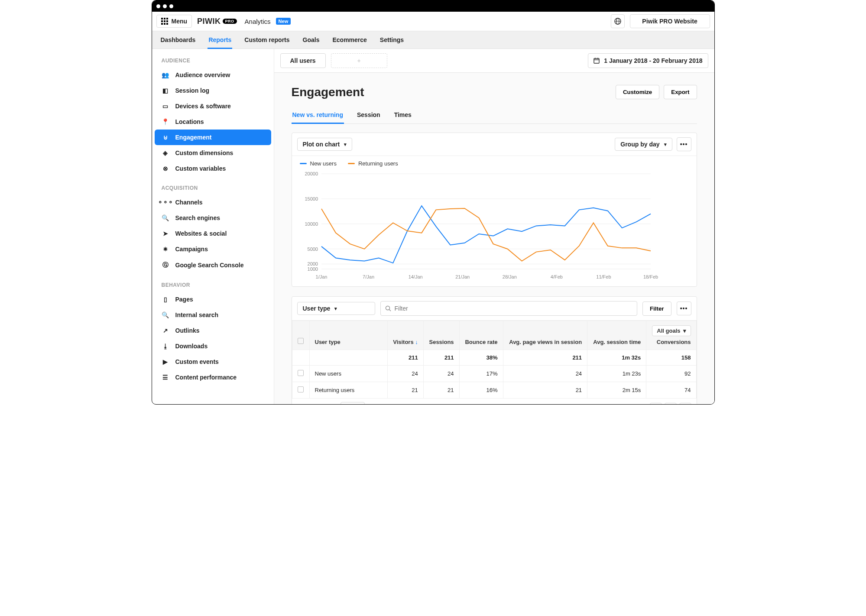  Describe the element at coordinates (481, 335) in the screenshot. I see `col-bounce: Bounce rate` at that location.